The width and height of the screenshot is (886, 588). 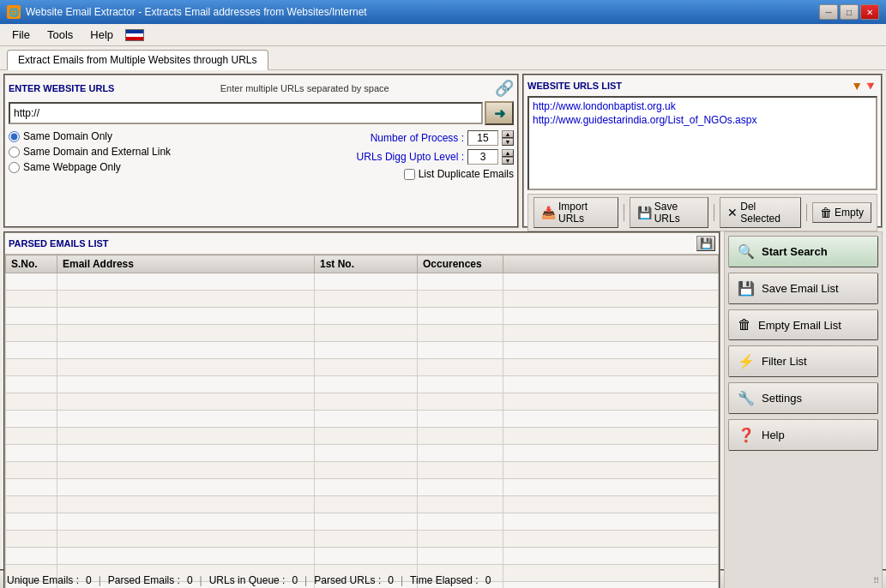 What do you see at coordinates (794, 252) in the screenshot?
I see `start-search-label: Start Search` at bounding box center [794, 252].